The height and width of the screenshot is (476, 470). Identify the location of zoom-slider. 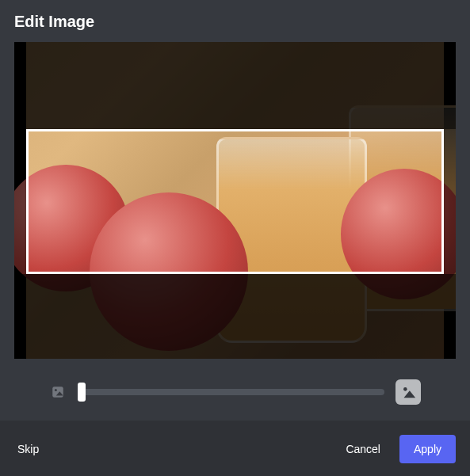
(231, 392).